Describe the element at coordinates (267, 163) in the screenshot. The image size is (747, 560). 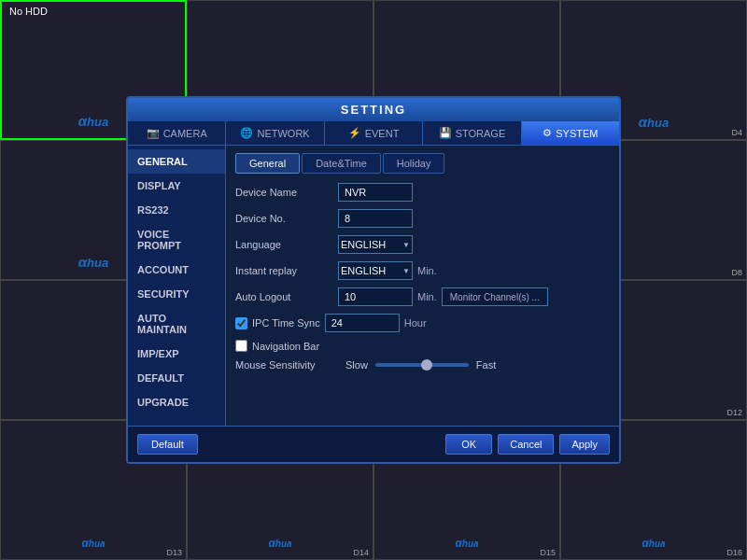
I see `sub-tab-general: General` at that location.